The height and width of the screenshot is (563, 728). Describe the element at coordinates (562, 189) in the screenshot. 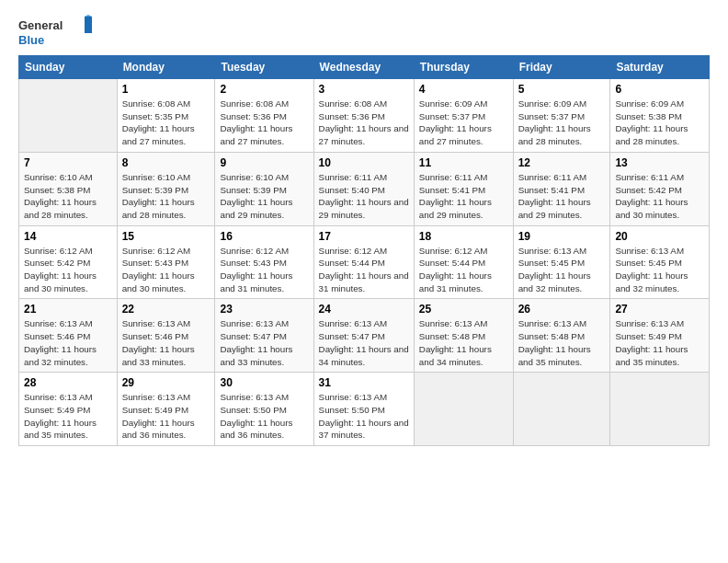

I see `calendar-cell: 12Sunrise: 6:11 AMSunset: 5:41 PMDayligh…` at that location.